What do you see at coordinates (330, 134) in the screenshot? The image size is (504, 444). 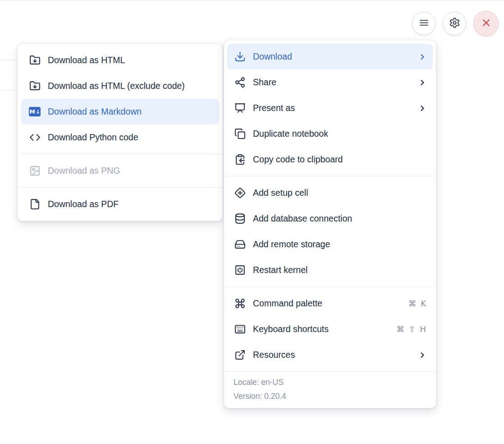 I see `menu-item-duplicate-notebook: Duplicate notebook` at bounding box center [330, 134].